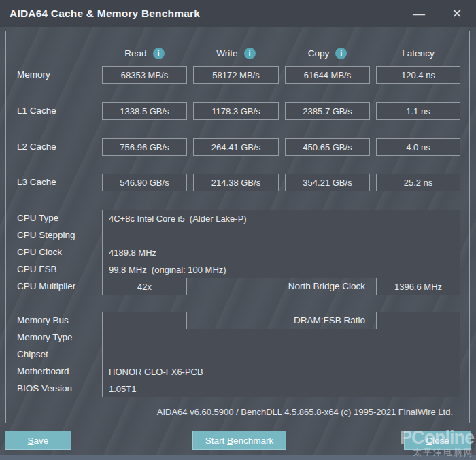 The image size is (476, 460). I want to click on row-label-l2-cache: L2 Cache, so click(37, 147).